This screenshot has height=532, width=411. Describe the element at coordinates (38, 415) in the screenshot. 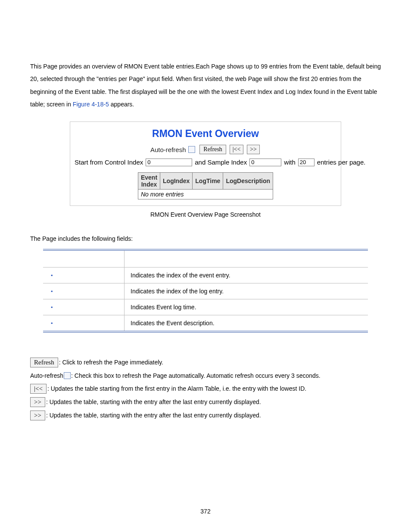

I see `next-button-sample-2: >>` at that location.